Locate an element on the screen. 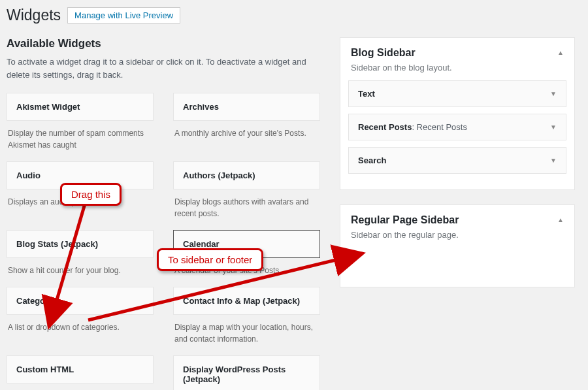  widget-calendar: Calendar is located at coordinates (247, 244).